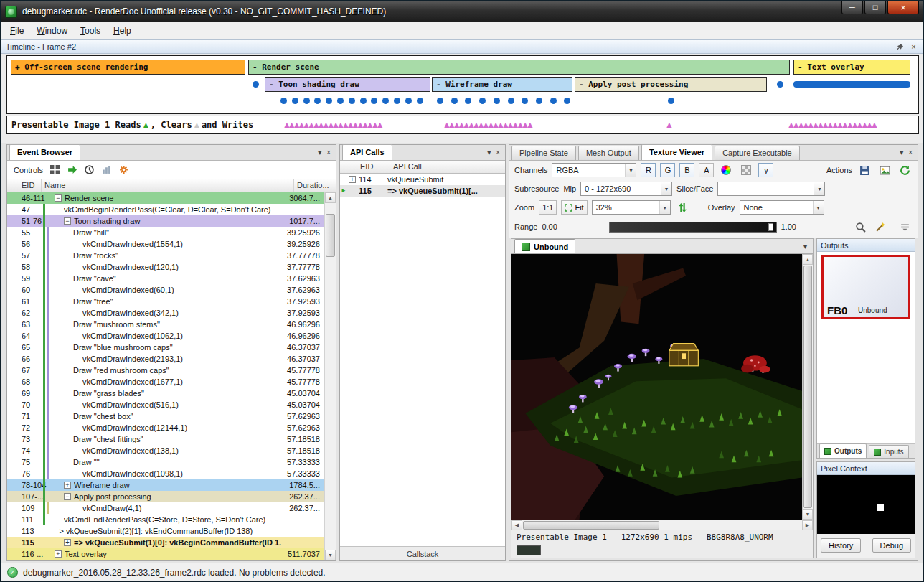 Image resolution: width=924 pixels, height=582 pixels. I want to click on event-row: 113=> vkQueueSubmit(2)[1]: vkEndCommandB…, so click(166, 531).